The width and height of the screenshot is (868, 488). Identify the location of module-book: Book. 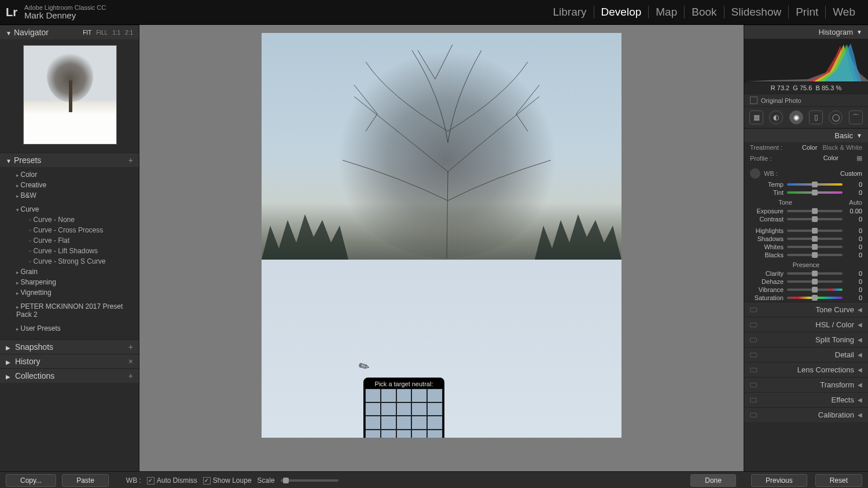
(704, 12).